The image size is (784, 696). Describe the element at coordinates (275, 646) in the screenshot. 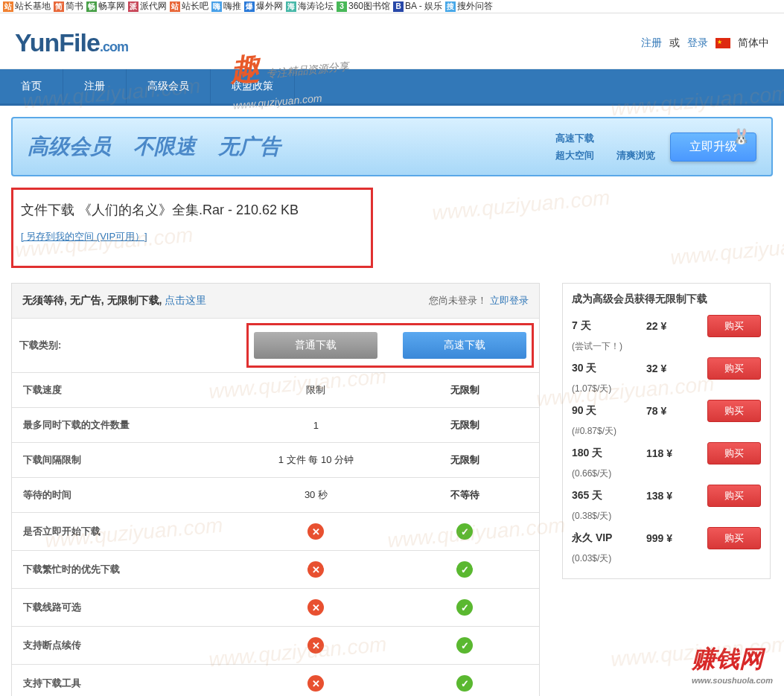

I see `table-row: 支持断点续传✕✓` at that location.